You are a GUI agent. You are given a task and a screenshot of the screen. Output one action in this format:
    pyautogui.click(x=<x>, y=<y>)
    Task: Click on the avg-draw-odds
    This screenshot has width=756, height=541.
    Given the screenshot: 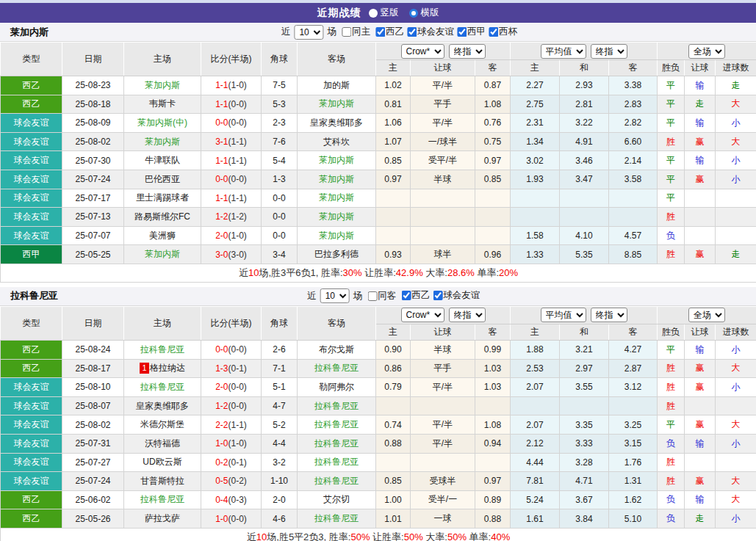 What is the action you would take?
    pyautogui.click(x=585, y=217)
    